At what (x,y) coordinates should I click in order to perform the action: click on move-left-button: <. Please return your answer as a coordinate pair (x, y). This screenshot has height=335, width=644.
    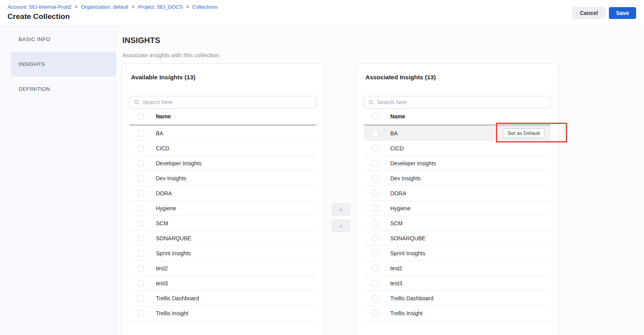
    Looking at the image, I should click on (341, 226).